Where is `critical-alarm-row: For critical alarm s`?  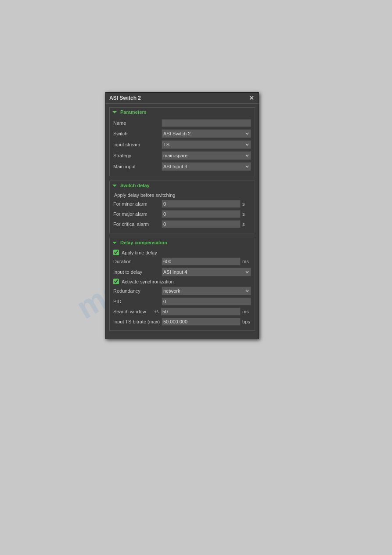 critical-alarm-row: For critical alarm s is located at coordinates (182, 224).